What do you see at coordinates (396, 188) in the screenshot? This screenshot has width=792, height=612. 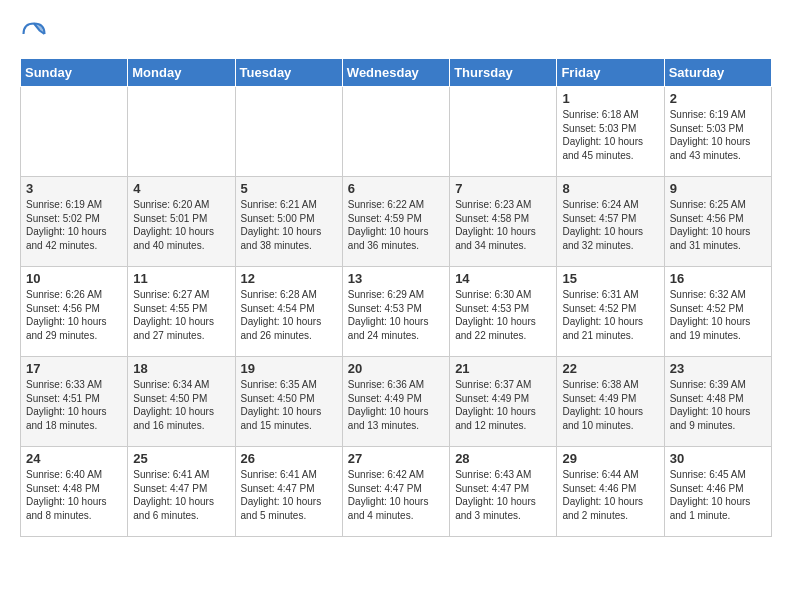 I see `day-number: 6` at bounding box center [396, 188].